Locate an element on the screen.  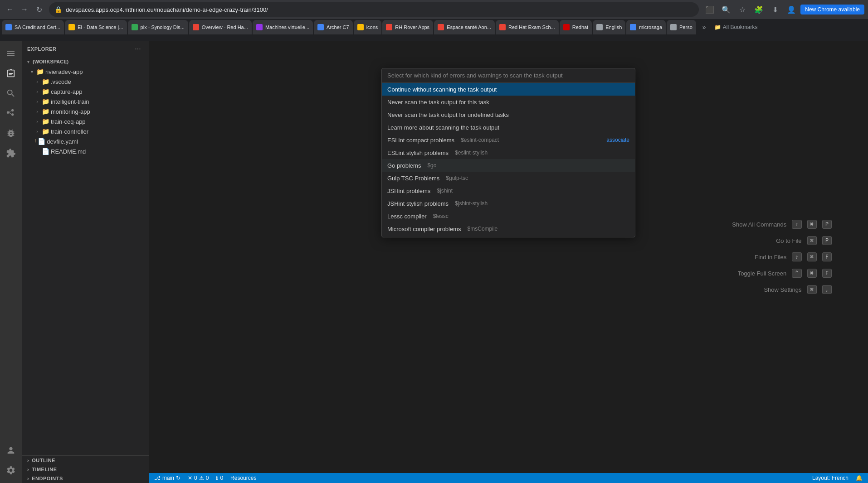
tab-favicon-mac is located at coordinates (259, 27).